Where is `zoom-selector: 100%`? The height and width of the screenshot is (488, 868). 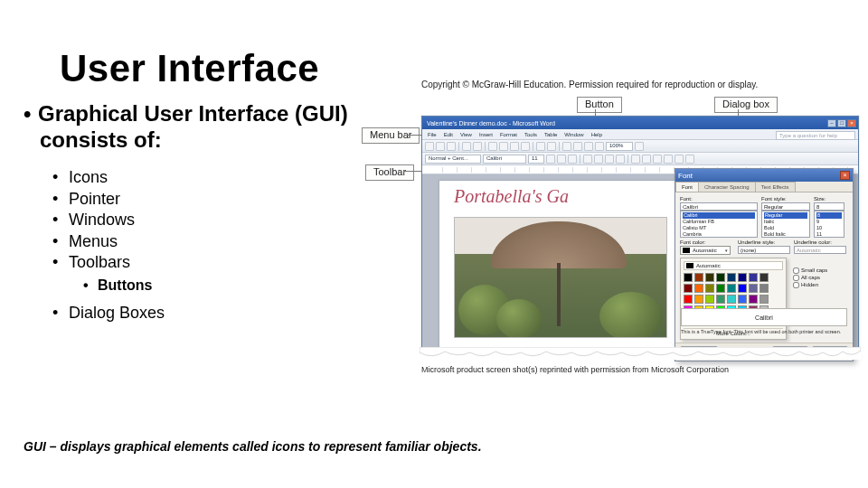 zoom-selector: 100% is located at coordinates (619, 146).